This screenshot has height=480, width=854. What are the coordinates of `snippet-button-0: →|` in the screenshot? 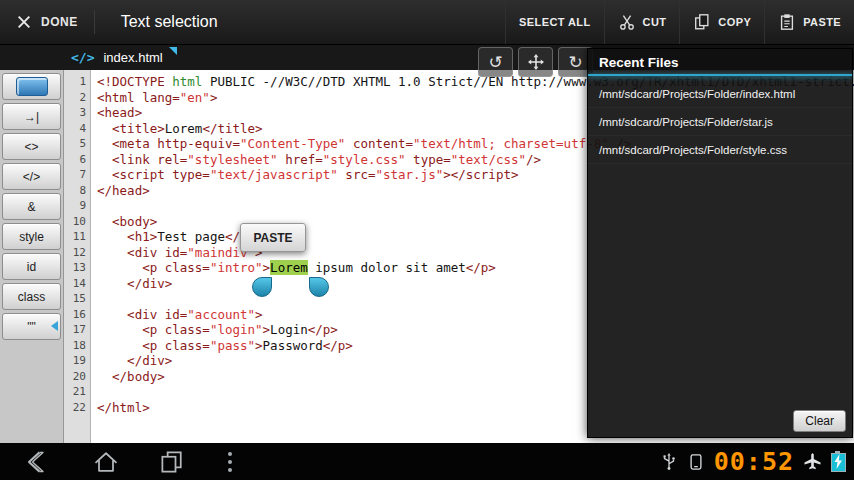 It's located at (32, 116).